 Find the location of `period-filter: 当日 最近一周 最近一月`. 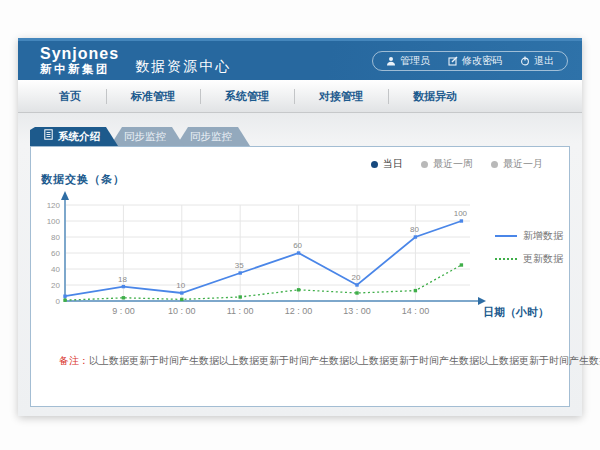

period-filter: 当日 最近一周 最近一月 is located at coordinates (457, 164).